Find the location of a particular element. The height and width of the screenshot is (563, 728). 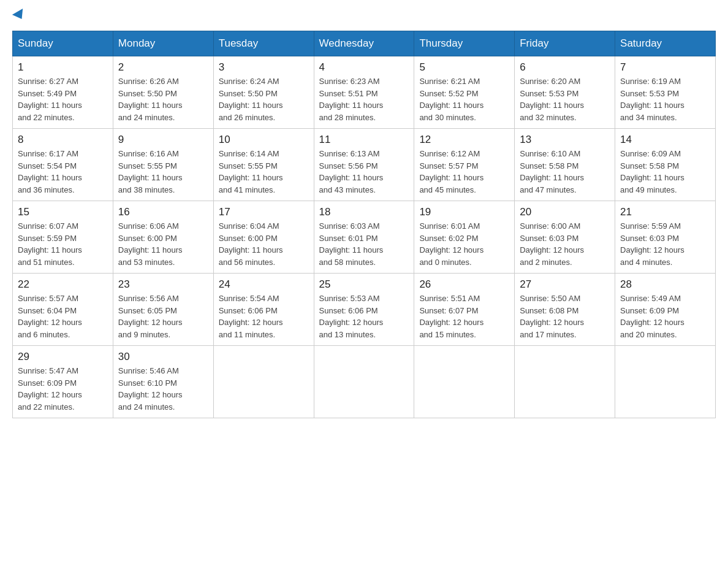

day-number: 11 is located at coordinates (364, 140).